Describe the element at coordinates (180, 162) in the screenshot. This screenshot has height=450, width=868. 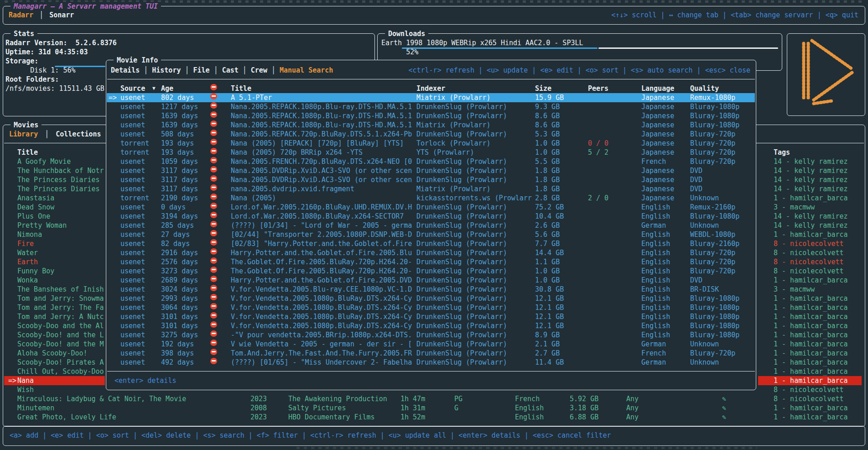
I see `release-age: 1059 days` at that location.